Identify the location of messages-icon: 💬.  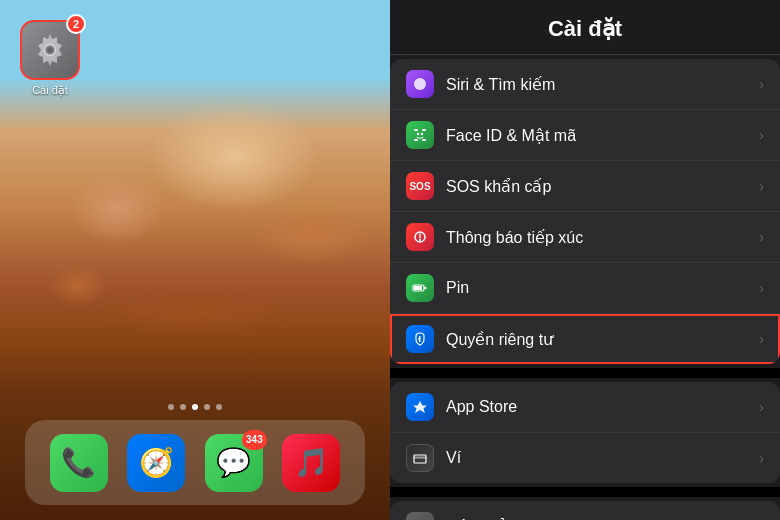
(234, 462).